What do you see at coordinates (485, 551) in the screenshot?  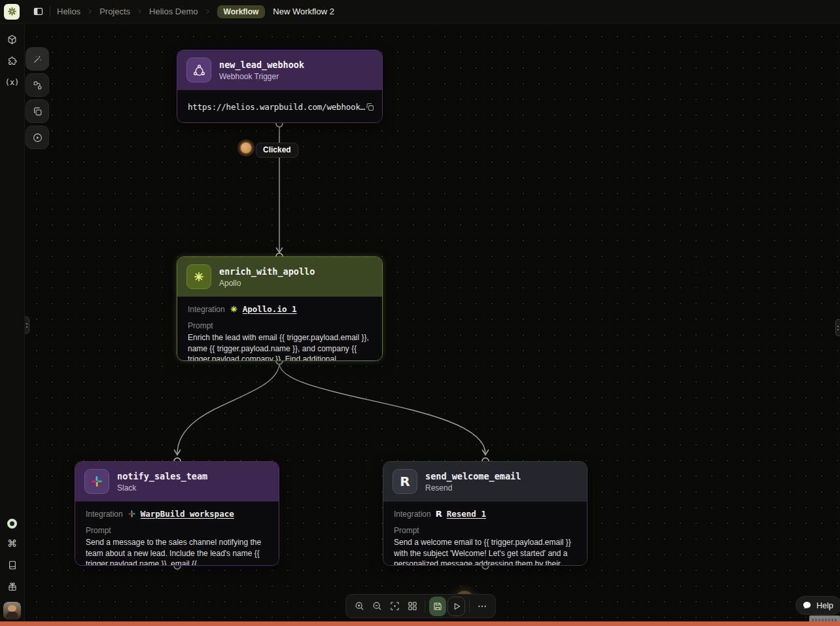 I see `prompt-text: Send a welcome email to {{ trigger.paylo…` at bounding box center [485, 551].